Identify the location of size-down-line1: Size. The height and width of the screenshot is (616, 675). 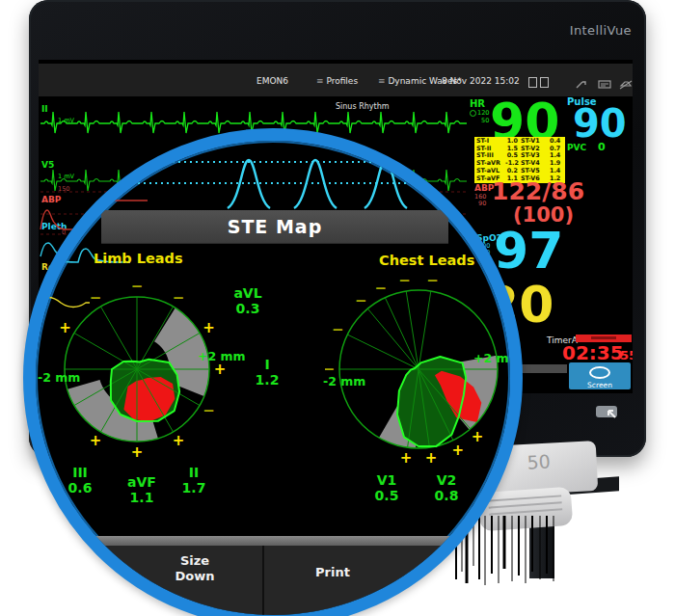
(195, 561).